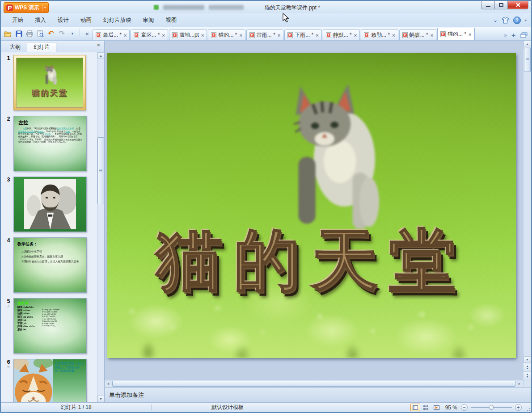 This screenshot has width=532, height=413. Describe the element at coordinates (488, 5) in the screenshot. I see `minimize-button` at that location.